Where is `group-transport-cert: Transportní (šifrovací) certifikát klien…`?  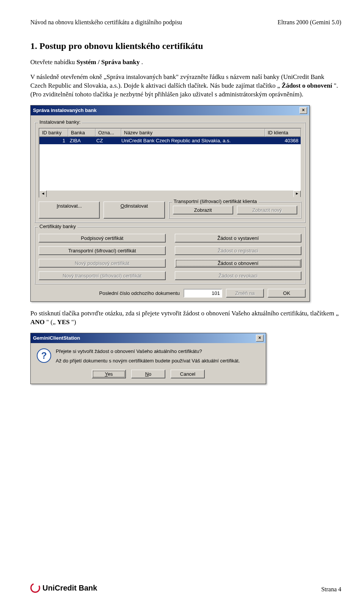 group-transport-cert: Transportní (šifrovací) certifikát klien… is located at coordinates (235, 210).